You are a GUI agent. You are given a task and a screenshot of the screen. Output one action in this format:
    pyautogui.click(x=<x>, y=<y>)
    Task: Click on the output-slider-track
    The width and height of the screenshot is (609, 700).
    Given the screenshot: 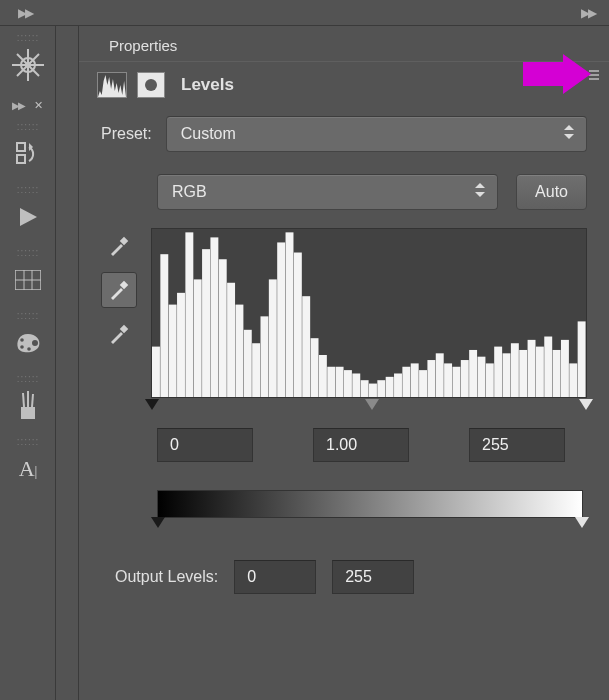 What is the action you would take?
    pyautogui.click(x=370, y=525)
    